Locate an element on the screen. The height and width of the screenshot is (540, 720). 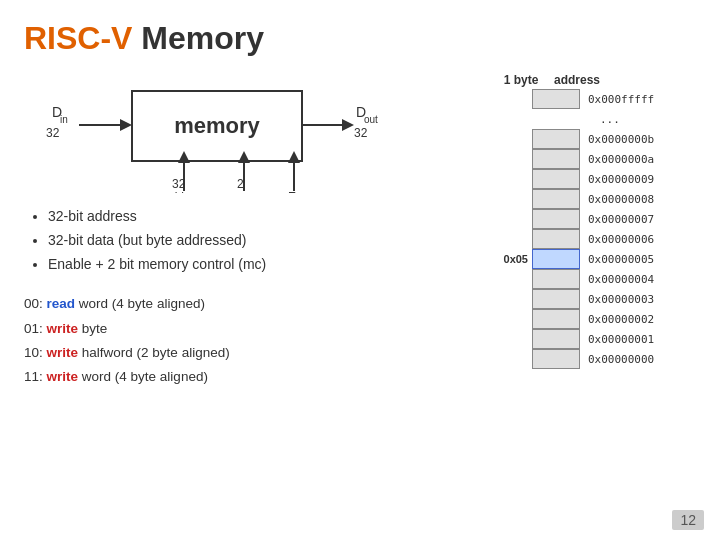
table-row: 0x00000006 is located at coordinates (596, 239).